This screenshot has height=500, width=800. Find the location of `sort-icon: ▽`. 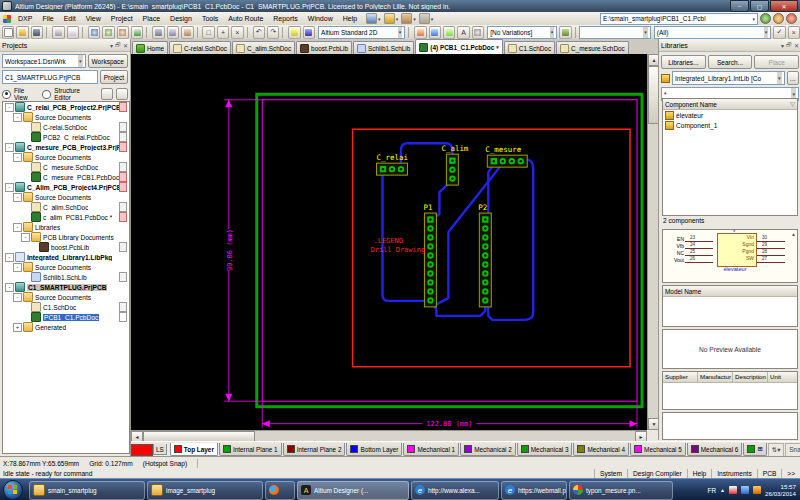

sort-icon: ▽ is located at coordinates (792, 104).